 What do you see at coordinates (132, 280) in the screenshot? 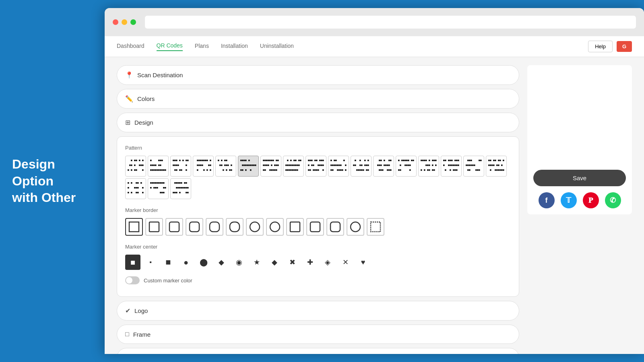
I see `custom-marker-switch` at bounding box center [132, 280].